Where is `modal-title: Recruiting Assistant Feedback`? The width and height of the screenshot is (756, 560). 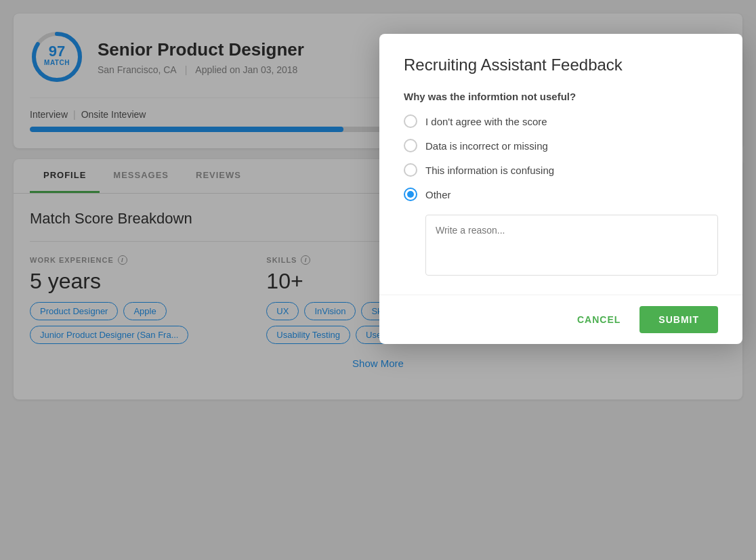 modal-title: Recruiting Assistant Feedback is located at coordinates (561, 65).